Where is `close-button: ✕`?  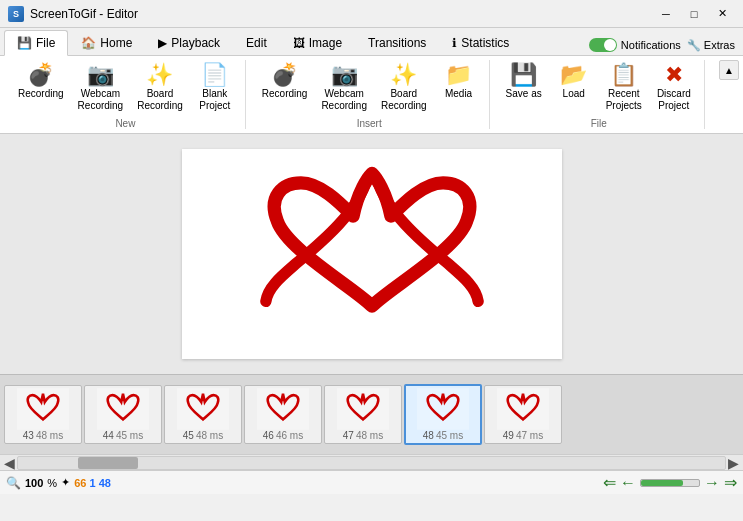
close-button: ✕ is located at coordinates (722, 14).